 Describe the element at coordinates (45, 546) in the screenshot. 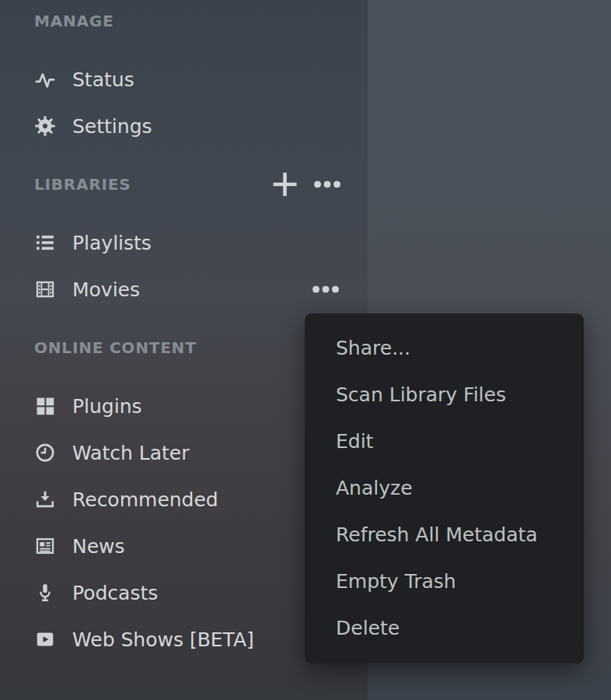

I see `news-icon-holder` at that location.